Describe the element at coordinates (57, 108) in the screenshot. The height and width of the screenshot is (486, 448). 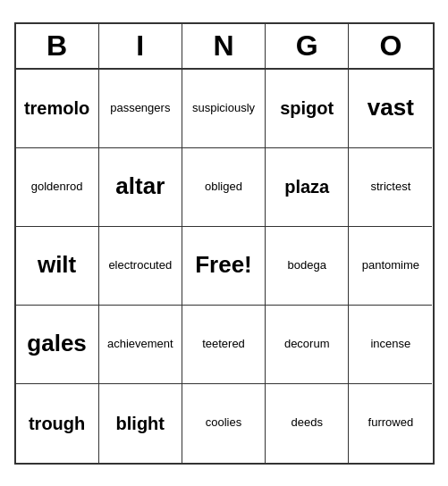
I see `cell-text: tremolo` at that location.